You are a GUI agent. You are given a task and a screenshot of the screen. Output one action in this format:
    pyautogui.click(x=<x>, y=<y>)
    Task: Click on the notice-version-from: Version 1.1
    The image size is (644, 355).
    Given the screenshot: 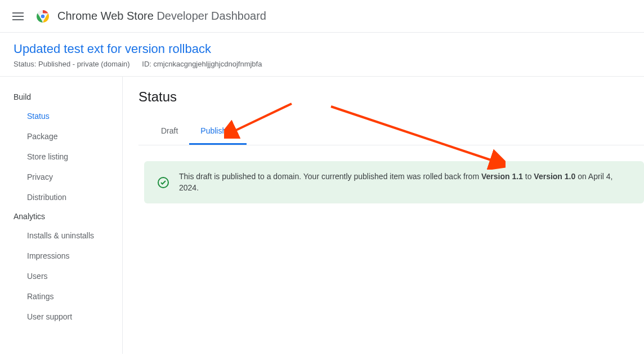 What is the action you would take?
    pyautogui.click(x=502, y=176)
    